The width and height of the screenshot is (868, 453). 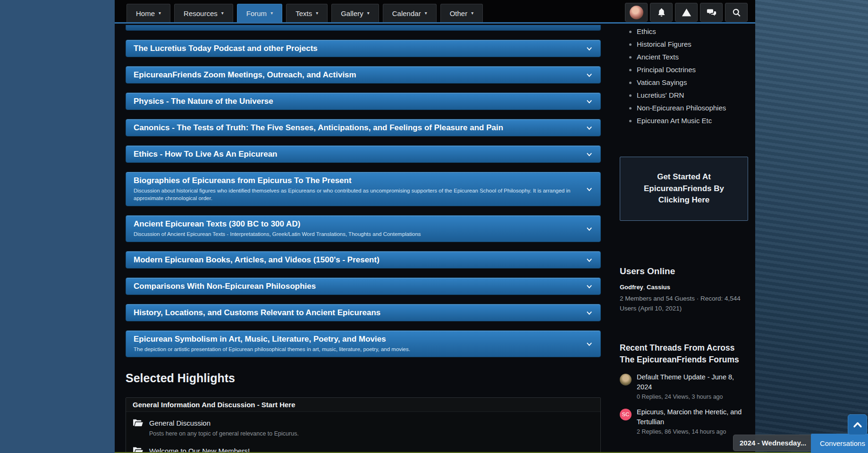 I want to click on sidebar-link: Principal Doctrines, so click(x=692, y=70).